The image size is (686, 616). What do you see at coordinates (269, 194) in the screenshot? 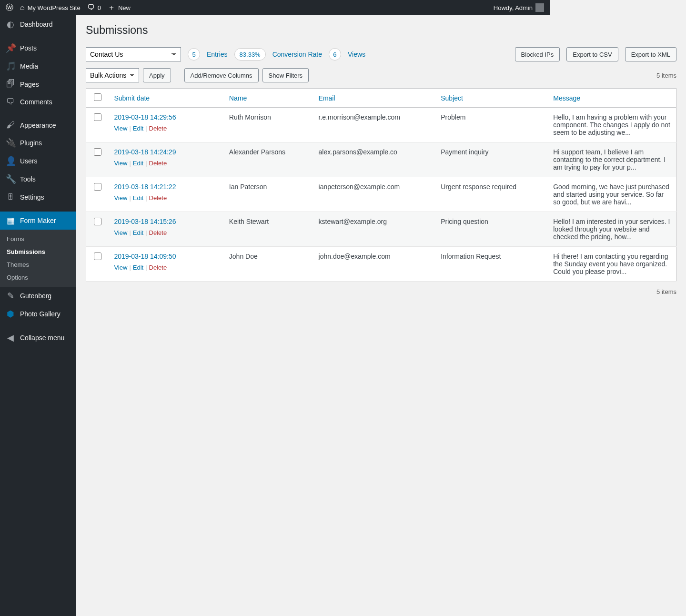
I see `cell-name: Ian Paterson` at bounding box center [269, 194].